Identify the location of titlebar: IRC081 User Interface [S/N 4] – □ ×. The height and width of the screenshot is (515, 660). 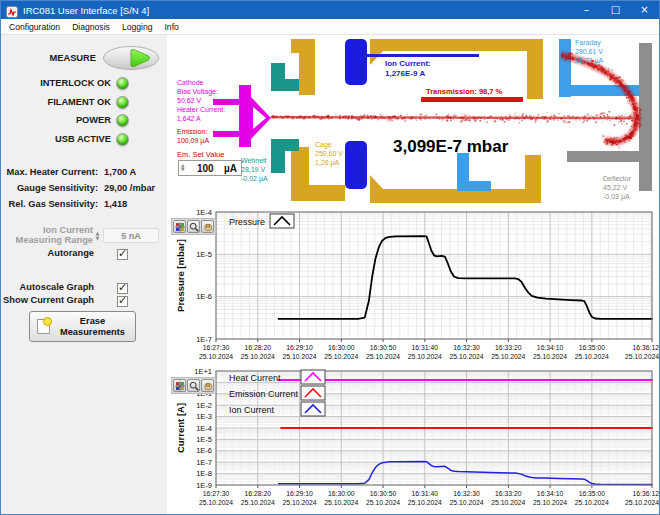
(330, 10).